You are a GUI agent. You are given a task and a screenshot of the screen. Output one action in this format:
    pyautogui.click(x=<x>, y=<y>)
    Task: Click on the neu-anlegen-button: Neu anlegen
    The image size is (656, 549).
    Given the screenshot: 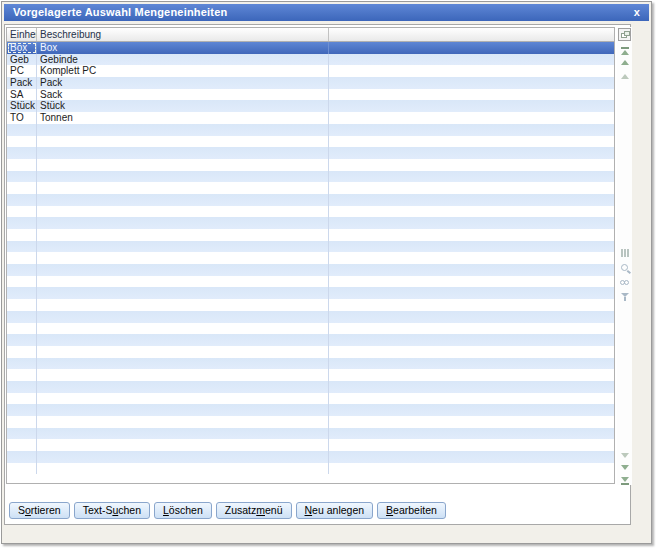 What is the action you would take?
    pyautogui.click(x=335, y=510)
    